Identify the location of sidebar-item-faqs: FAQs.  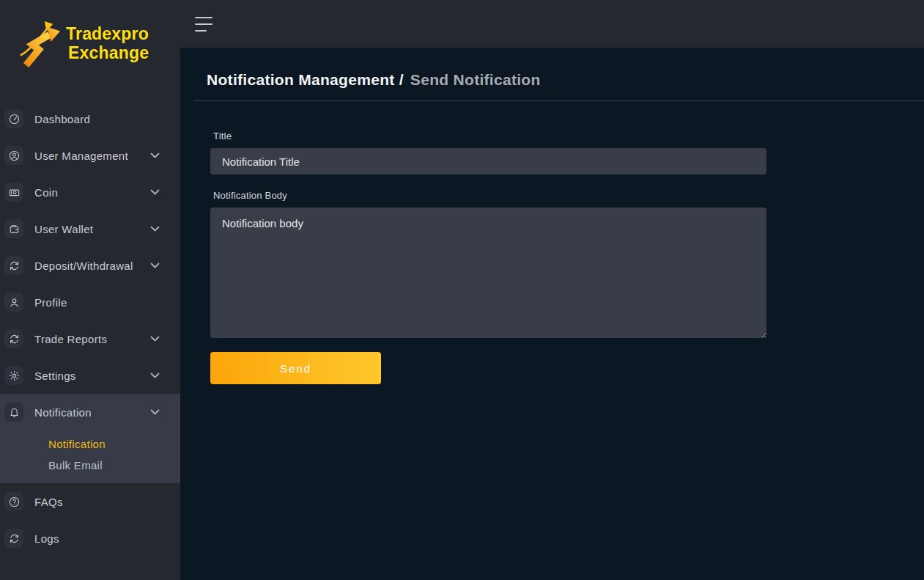
(90, 502).